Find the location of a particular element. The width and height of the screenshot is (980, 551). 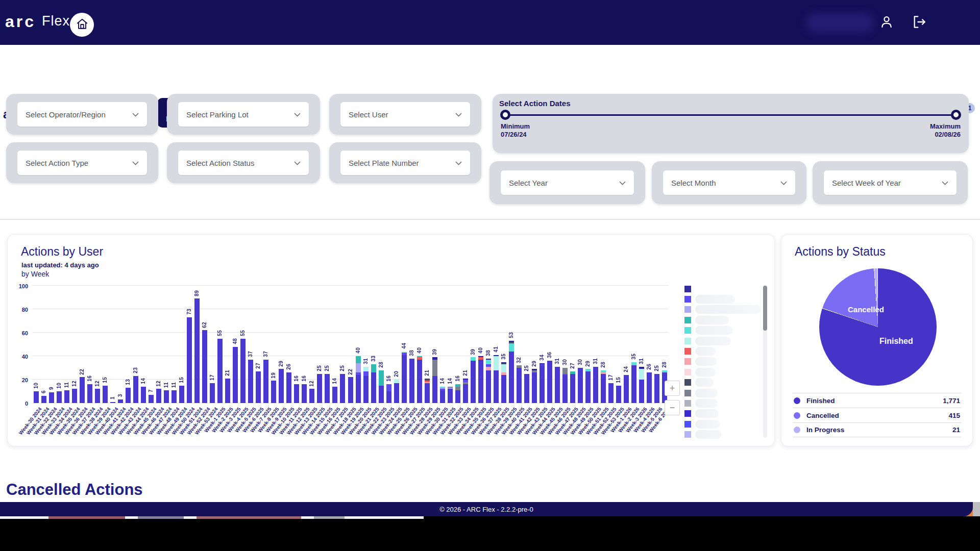

date-min-label: Minimum is located at coordinates (516, 127).